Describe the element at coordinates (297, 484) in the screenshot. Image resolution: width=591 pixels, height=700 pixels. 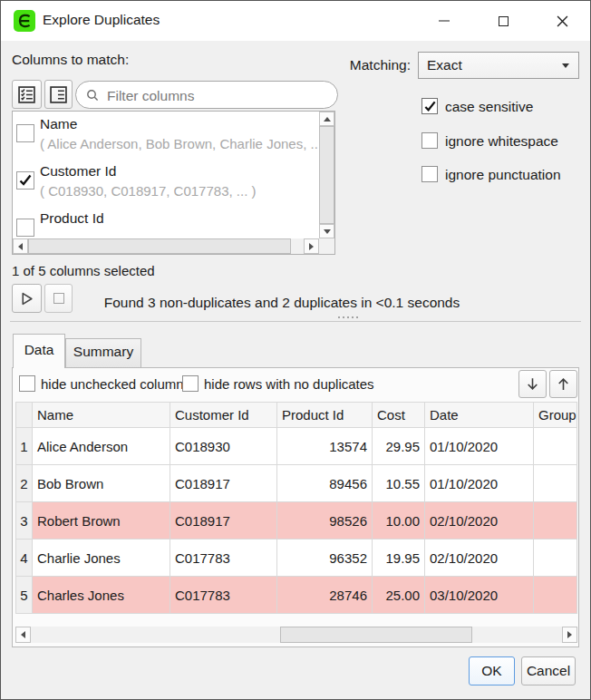
I see `table-row: 2 Bob Brown C018917 89456 10.55 01/10/20…` at that location.